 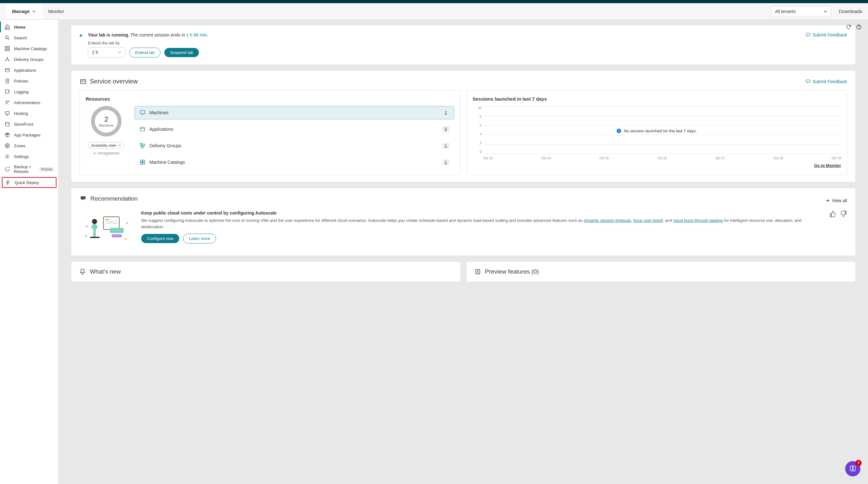 I want to click on sidebar-item-storefront: StoreFront, so click(x=29, y=124).